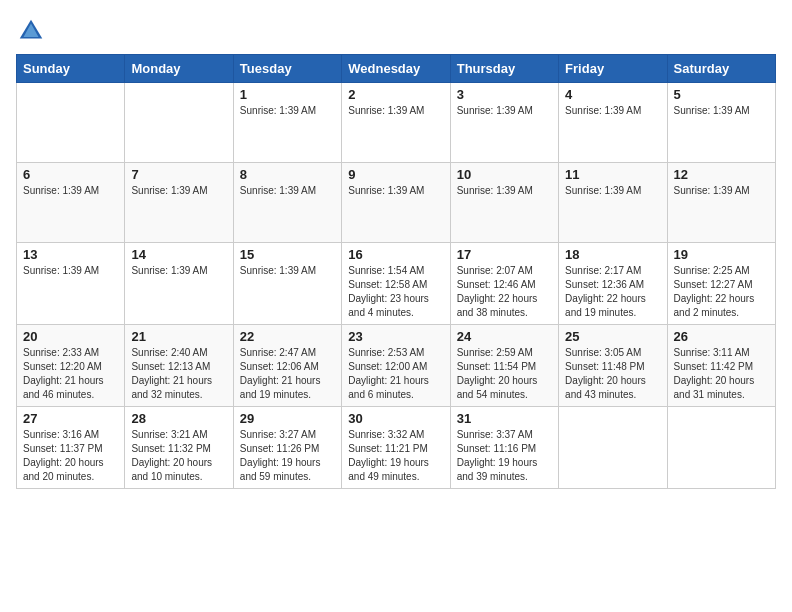  I want to click on calendar-cell: 10Sunrise: 1:39 AM, so click(504, 203).